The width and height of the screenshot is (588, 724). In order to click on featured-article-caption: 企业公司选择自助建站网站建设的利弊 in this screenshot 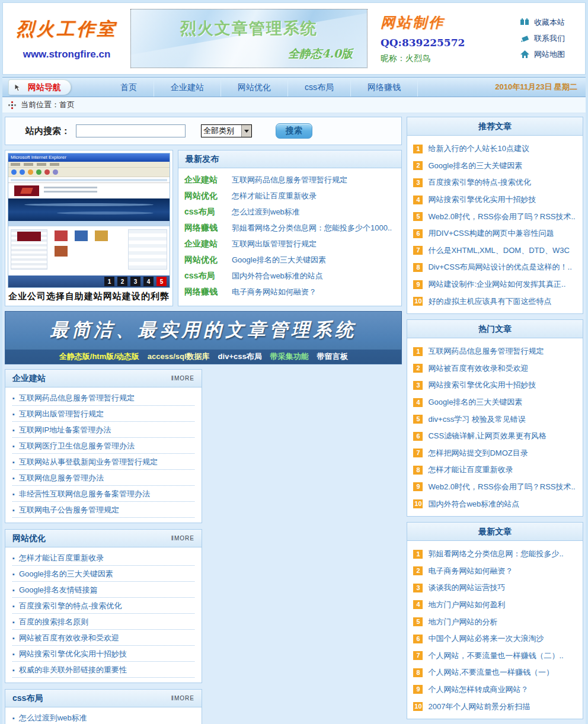, I will do `click(89, 296)`.